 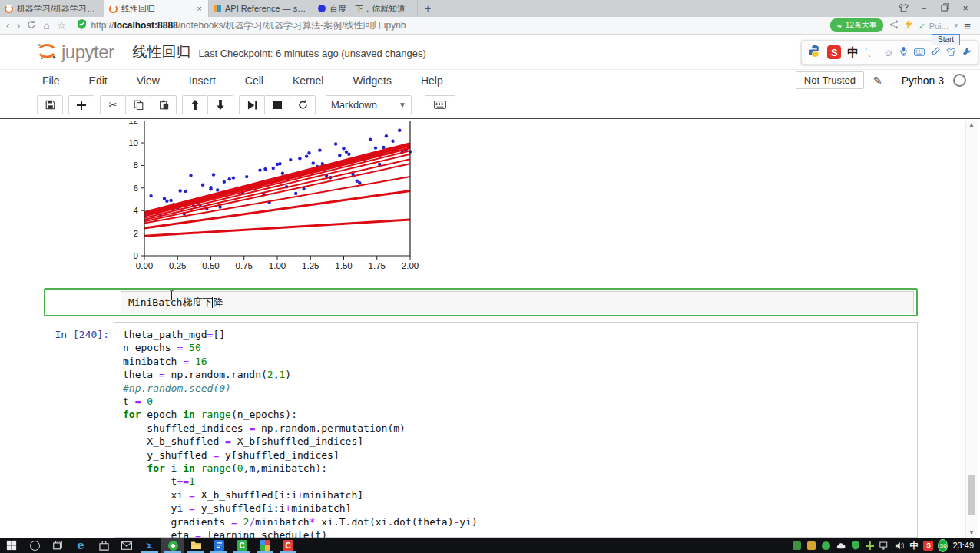 I want to click on taskbar-app-search-icon, so click(x=35, y=545).